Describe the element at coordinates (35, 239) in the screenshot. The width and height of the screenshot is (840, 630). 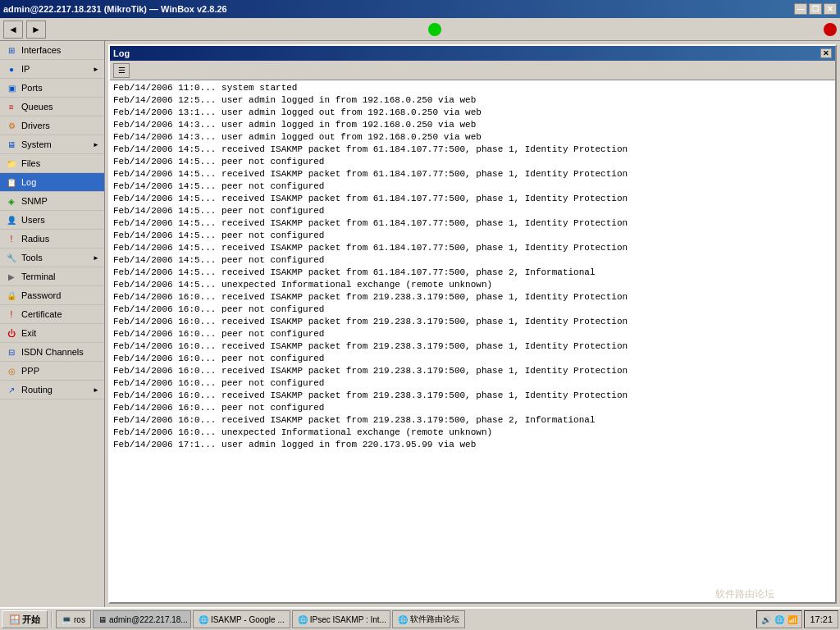
I see `sidebar-label-radius: Radius` at that location.